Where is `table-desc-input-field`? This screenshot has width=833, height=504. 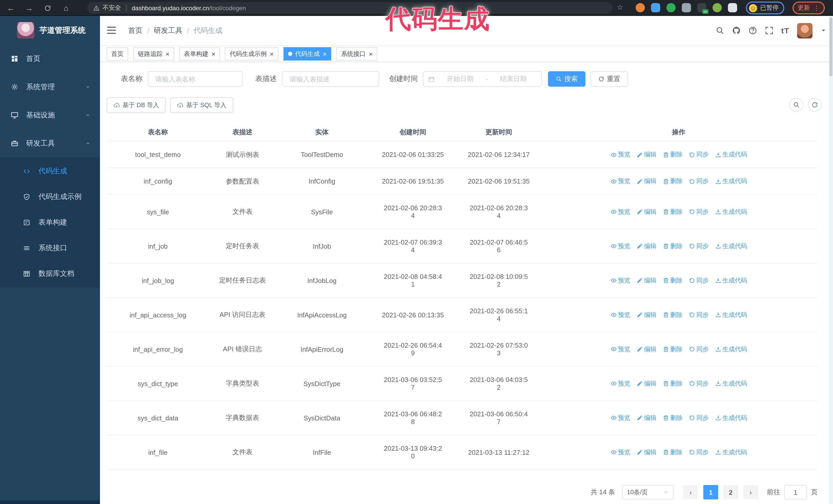 table-desc-input-field is located at coordinates (331, 79).